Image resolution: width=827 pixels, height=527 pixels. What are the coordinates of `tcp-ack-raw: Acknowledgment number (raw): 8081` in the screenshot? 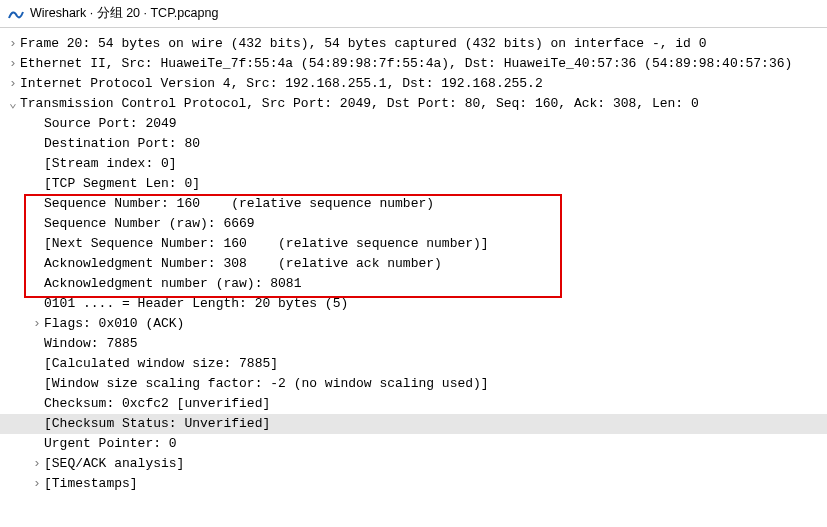 It's located at (414, 284).